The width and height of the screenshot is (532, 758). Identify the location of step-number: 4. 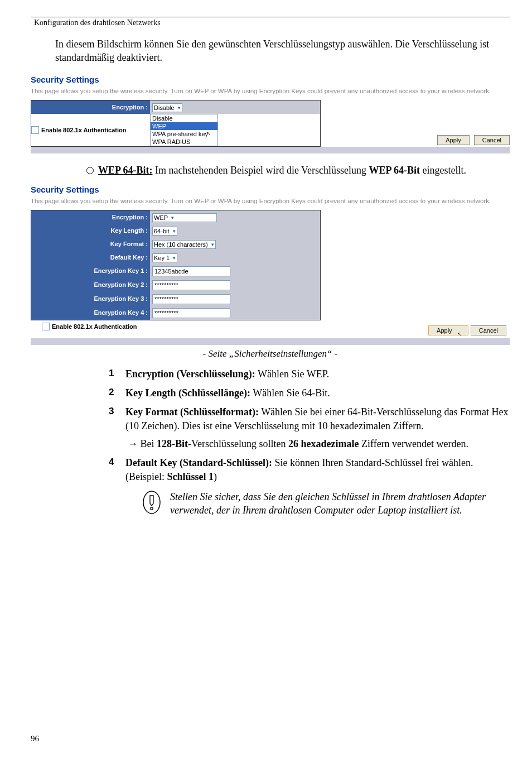
(112, 462).